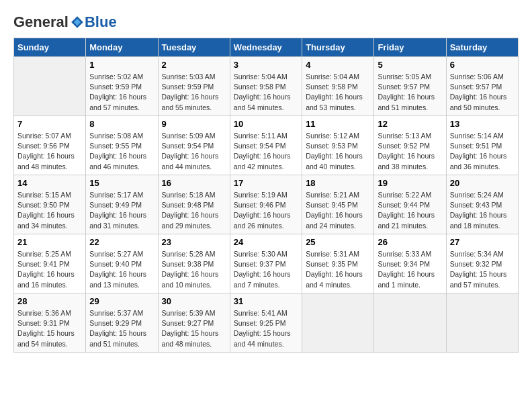  Describe the element at coordinates (266, 205) in the screenshot. I see `calendar-cell: 17Sunrise: 5:19 AM Sunset: 9:46 PM Dayli…` at that location.